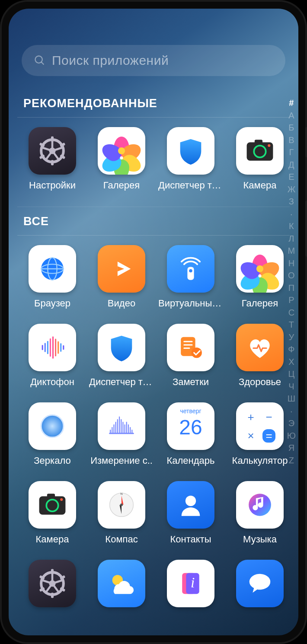  Describe the element at coordinates (154, 161) in the screenshot. I see `recommended-grid: НастройкиГалереяДиспетчер телефонаКамера` at that location.